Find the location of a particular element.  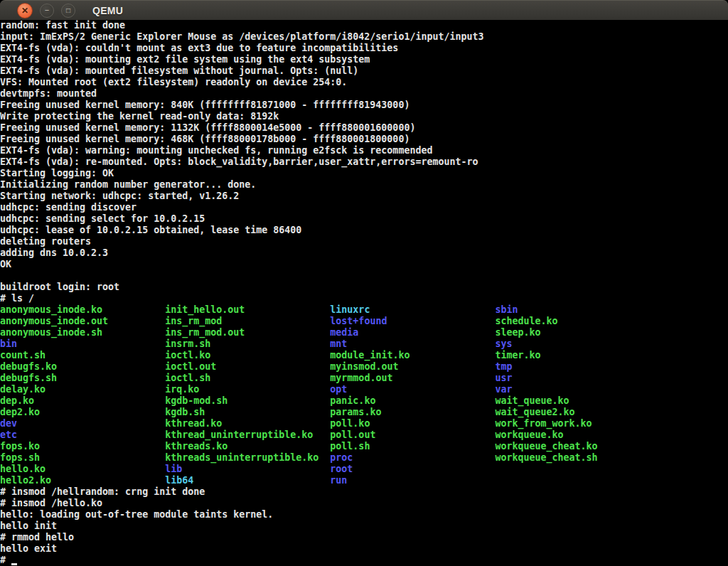

ls-output-row: anonymous_inode.ko init_hello.out linuxr… is located at coordinates (364, 310).